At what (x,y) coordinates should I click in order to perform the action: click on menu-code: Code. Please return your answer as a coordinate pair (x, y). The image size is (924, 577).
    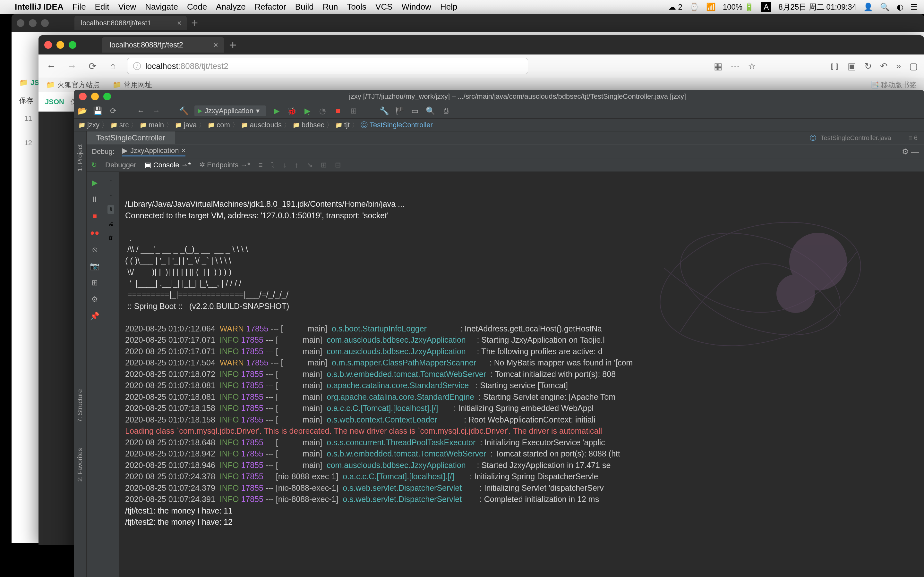
    Looking at the image, I should click on (197, 7).